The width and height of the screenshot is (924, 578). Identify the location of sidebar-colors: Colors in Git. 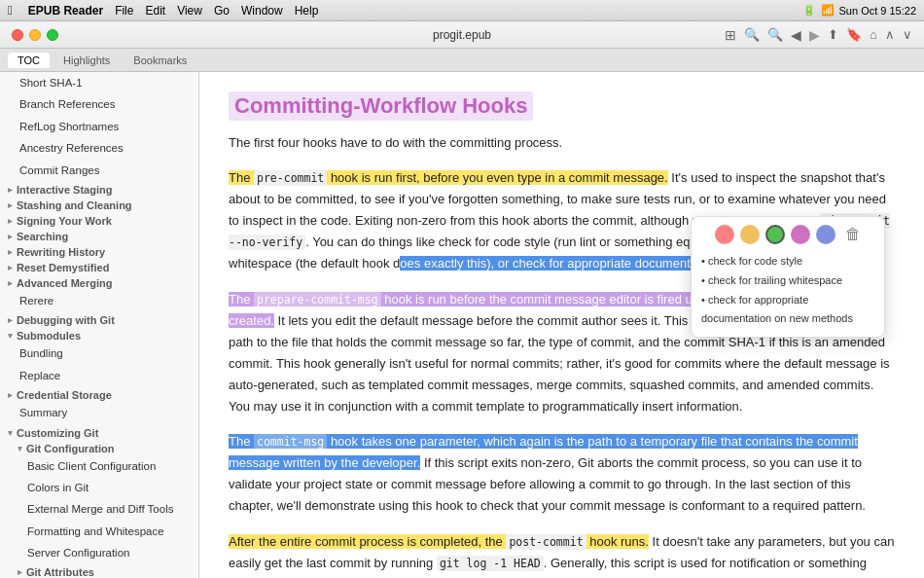
(99, 488).